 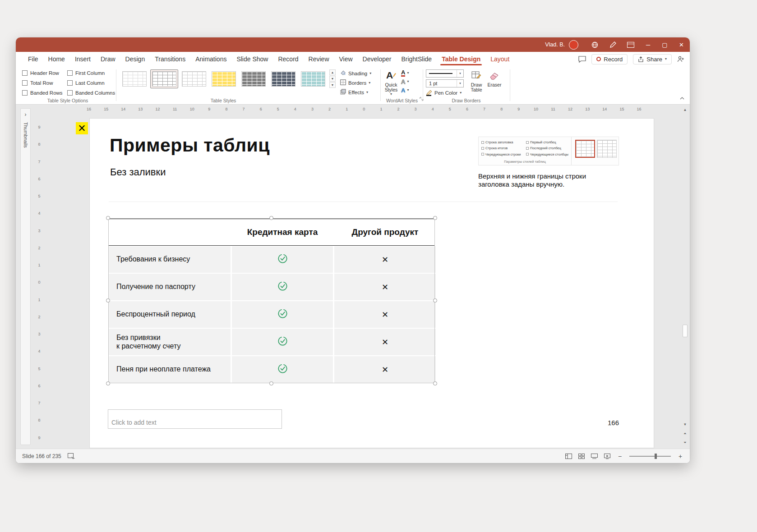 I want to click on gallery-up-button: ▲, so click(x=332, y=72).